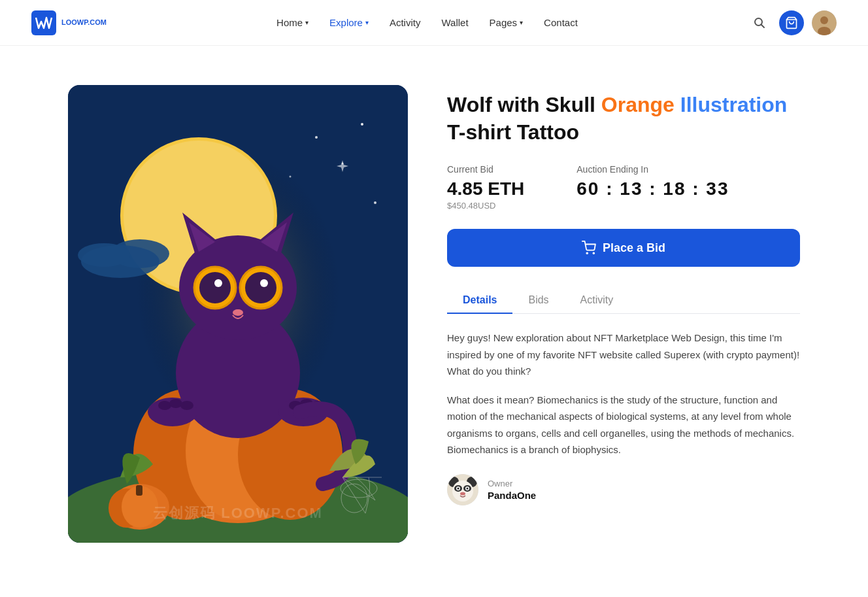  Describe the element at coordinates (486, 187) in the screenshot. I see `current-bid-section: Current Bid 4.85 ETH $450.48USD` at that location.